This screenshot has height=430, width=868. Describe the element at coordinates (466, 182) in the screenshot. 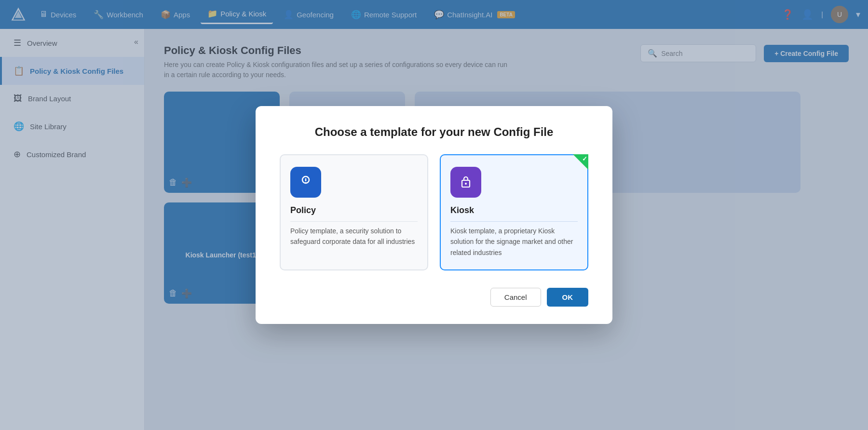

I see `kiosk-template-icon` at that location.